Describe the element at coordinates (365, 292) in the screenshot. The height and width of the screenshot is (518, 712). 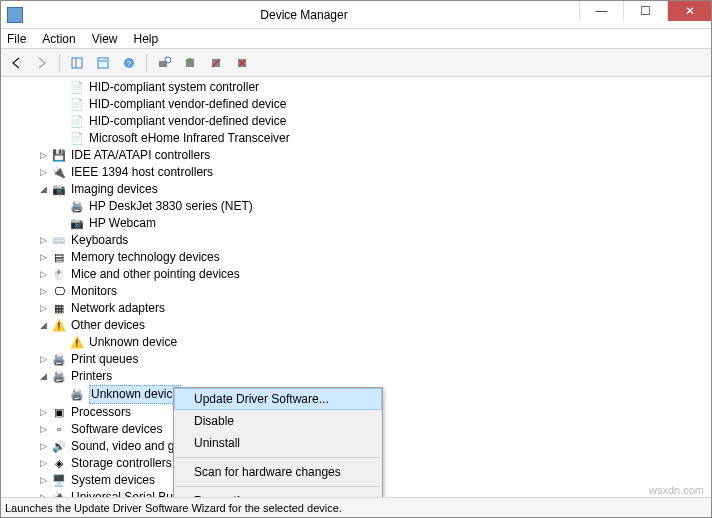
I see `tree-item: ▷🖵Monitors` at that location.